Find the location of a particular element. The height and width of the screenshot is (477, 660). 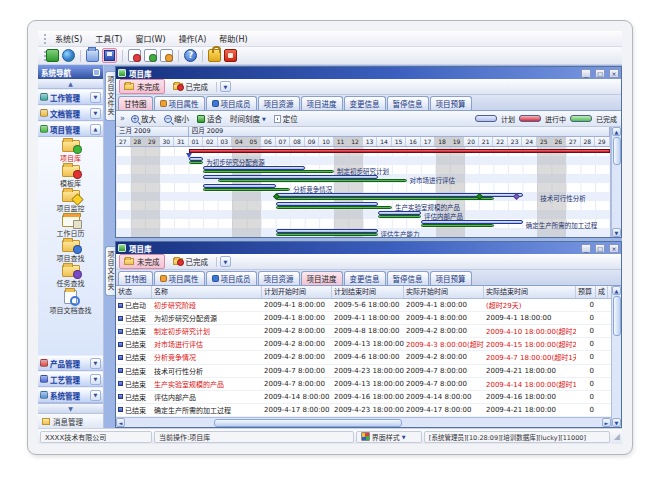

table-row: 已结束技术可行性分析2009-4-7 8:00:002009-4-23 18:0… is located at coordinates (364, 372).